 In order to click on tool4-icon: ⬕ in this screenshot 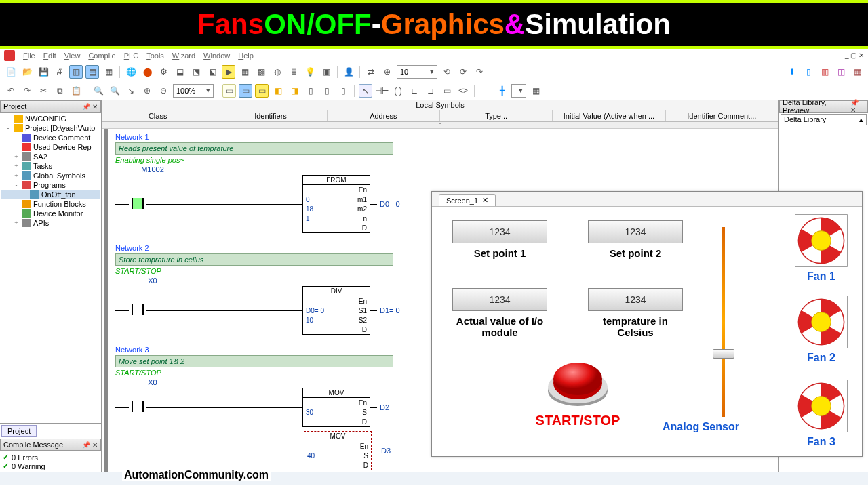, I will do `click(212, 72)`.